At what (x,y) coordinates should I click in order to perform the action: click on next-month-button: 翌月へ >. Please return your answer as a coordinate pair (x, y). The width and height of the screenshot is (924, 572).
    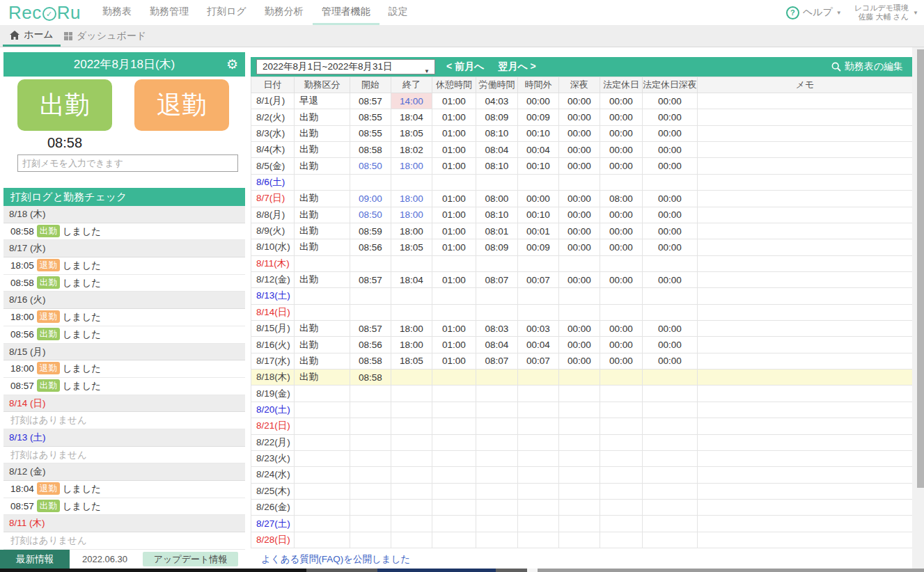
    Looking at the image, I should click on (517, 67).